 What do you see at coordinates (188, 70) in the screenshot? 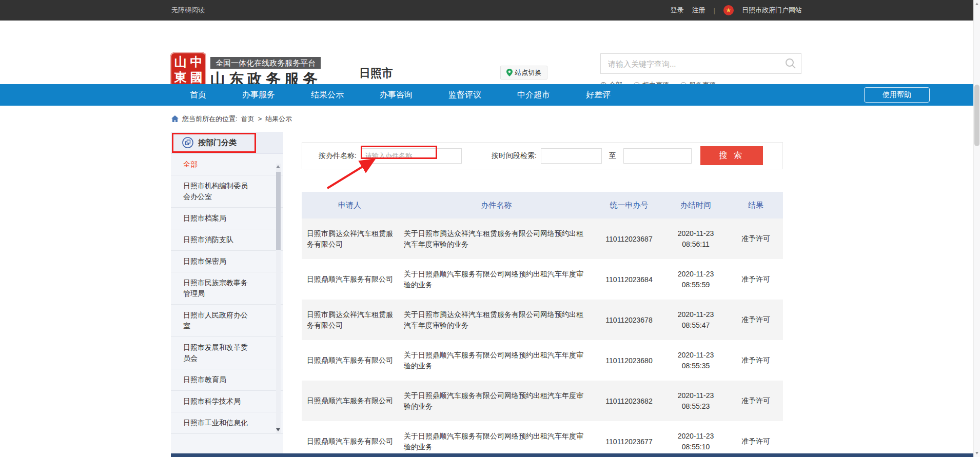
I see `shandong-seal-icon: 山 中 東 國` at bounding box center [188, 70].